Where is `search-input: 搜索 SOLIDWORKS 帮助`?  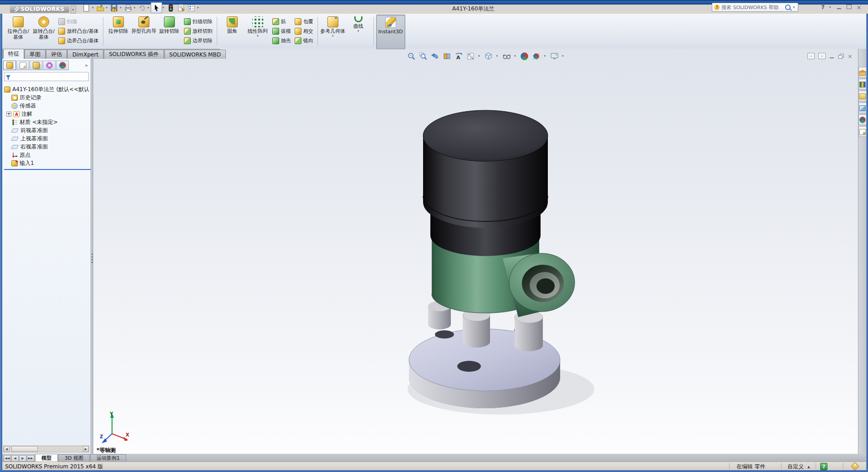
search-input: 搜索 SOLIDWORKS 帮助 is located at coordinates (752, 7).